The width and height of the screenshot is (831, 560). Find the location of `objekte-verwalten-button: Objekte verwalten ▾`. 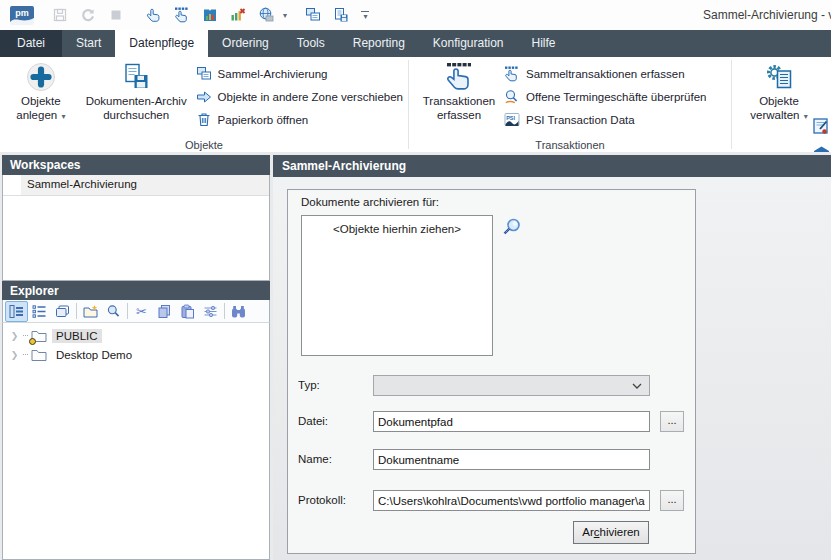

objekte-verwalten-button: Objekte verwalten ▾ is located at coordinates (779, 92).